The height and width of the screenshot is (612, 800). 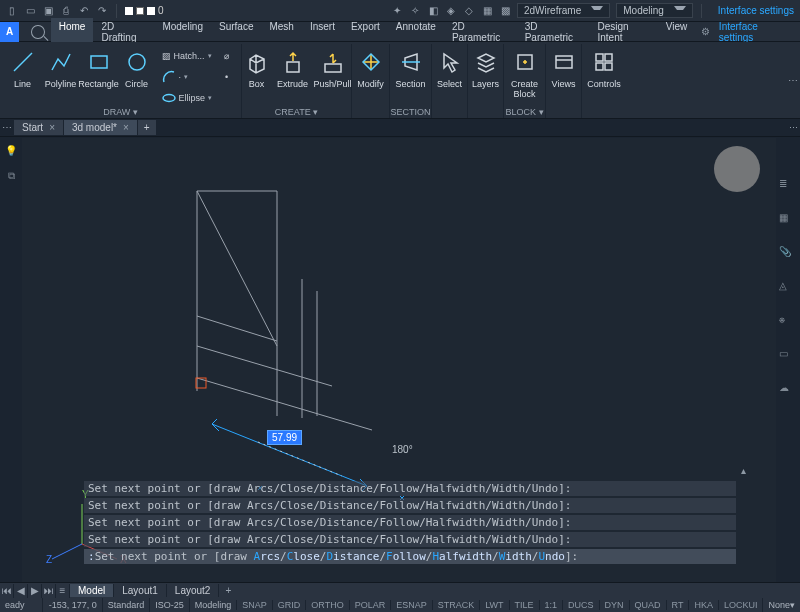 I want to click on cmd-hist-line: Set next point or [draw Arcs/Close/Dista…, so click(x=410, y=506).